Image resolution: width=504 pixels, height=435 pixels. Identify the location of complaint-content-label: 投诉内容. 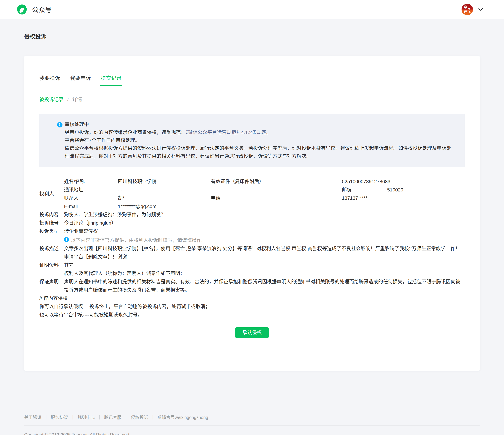
(52, 215).